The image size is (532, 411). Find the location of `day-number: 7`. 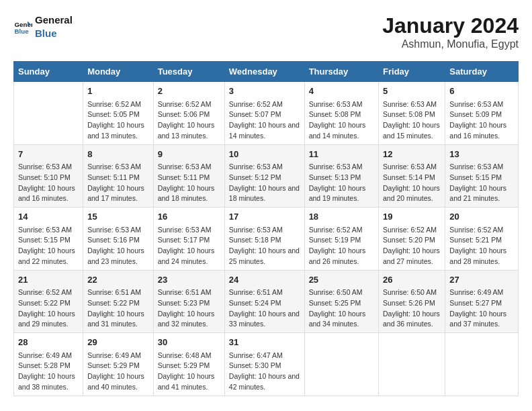

day-number: 7 is located at coordinates (48, 154).